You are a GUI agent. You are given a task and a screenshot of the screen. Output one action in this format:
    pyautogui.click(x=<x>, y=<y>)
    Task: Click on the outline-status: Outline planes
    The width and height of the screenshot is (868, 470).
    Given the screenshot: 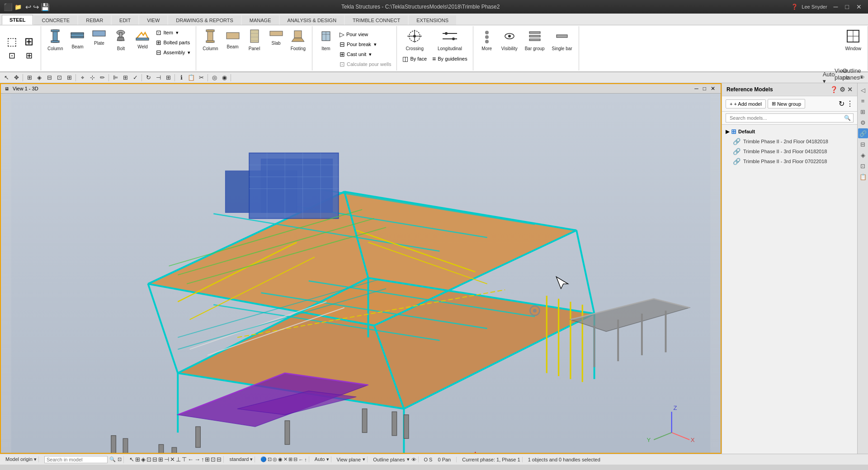 What is the action you would take?
    pyautogui.click(x=389, y=460)
    